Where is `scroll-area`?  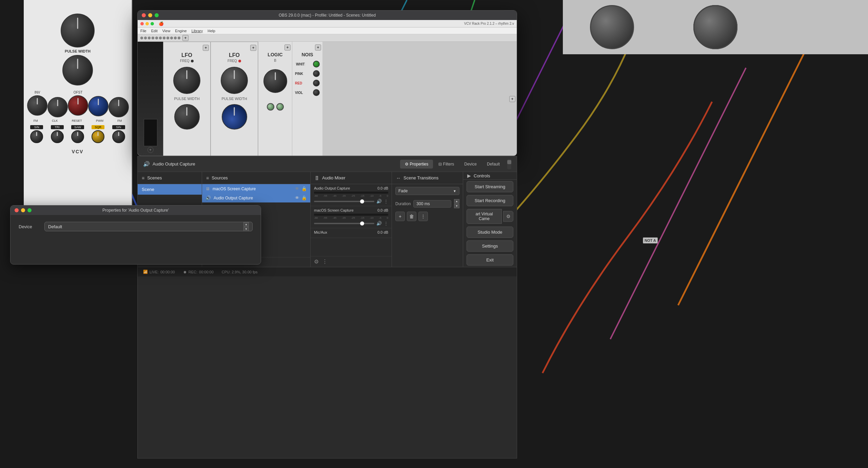 scroll-area is located at coordinates (509, 164).